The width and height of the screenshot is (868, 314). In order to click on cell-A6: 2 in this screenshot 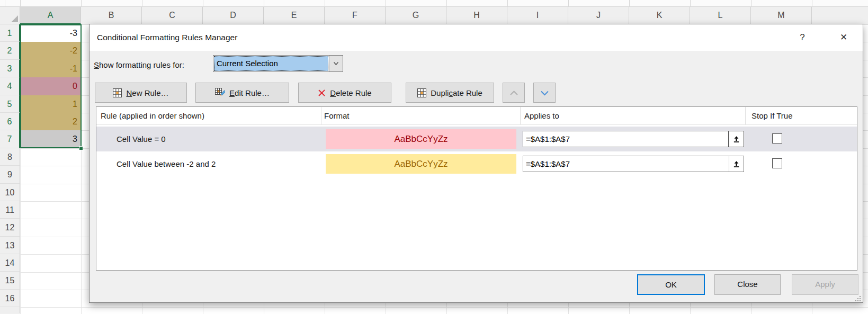, I will do `click(51, 122)`.